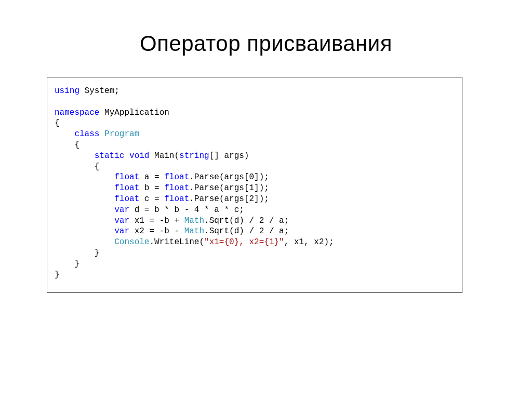  I want to click on code-text: [] args), so click(230, 156).